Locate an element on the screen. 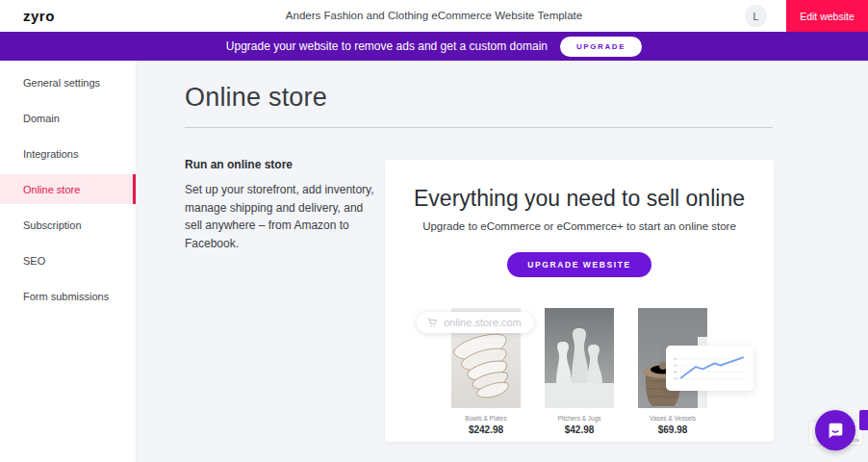  sidebar-item-form-submissions: Form submissions is located at coordinates (67, 296).